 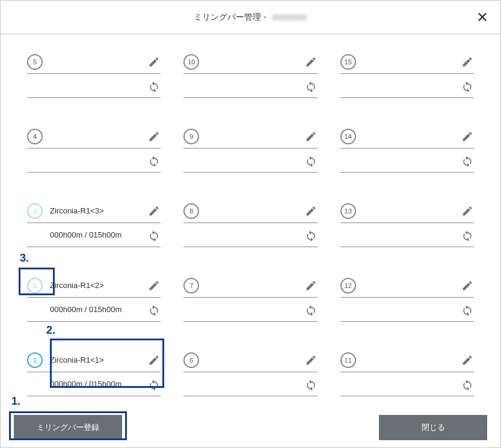 I want to click on slot: 8, so click(x=250, y=223).